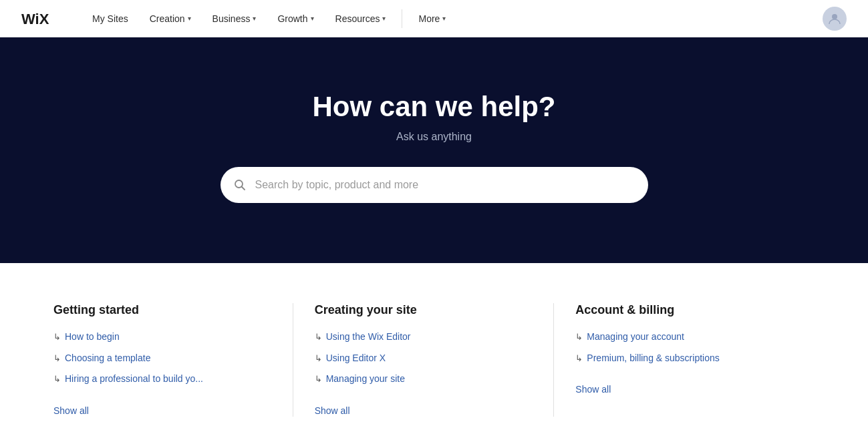 Image resolution: width=868 pixels, height=422 pixels. I want to click on link-hiring-professional: Hiring a professional to build yo..., so click(134, 379).